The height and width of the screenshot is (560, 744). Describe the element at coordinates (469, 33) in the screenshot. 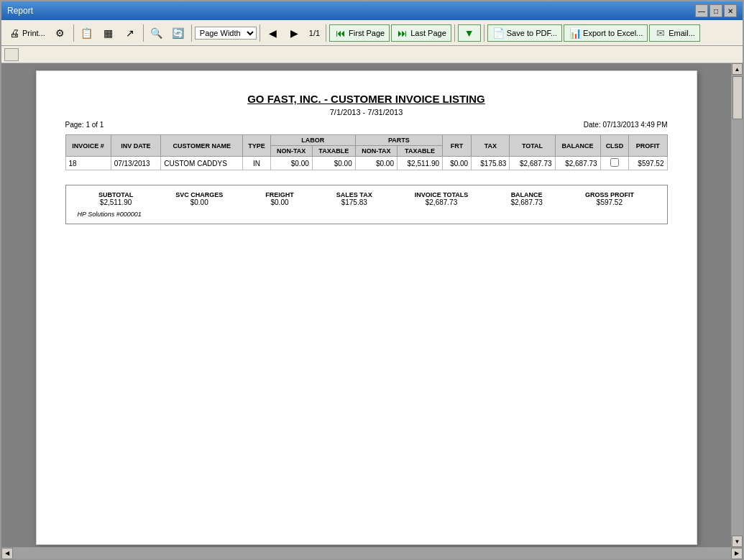

I see `save-to-icon: ▼` at that location.